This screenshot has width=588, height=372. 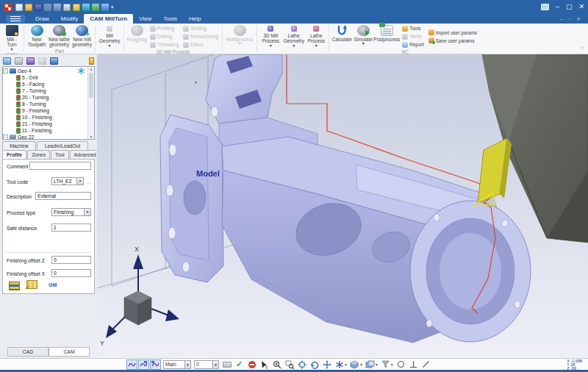 What do you see at coordinates (401, 365) in the screenshot?
I see `circle-snap-icon` at bounding box center [401, 365].